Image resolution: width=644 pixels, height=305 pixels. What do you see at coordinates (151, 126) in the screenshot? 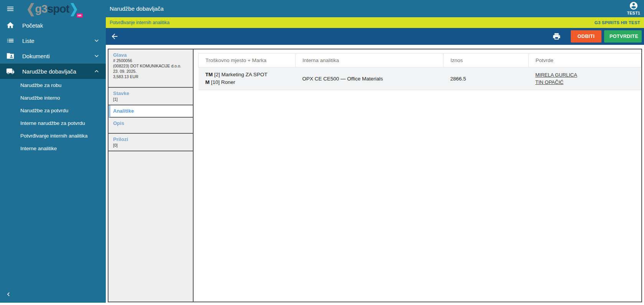
I see `tab-opis: Opis` at bounding box center [151, 126].